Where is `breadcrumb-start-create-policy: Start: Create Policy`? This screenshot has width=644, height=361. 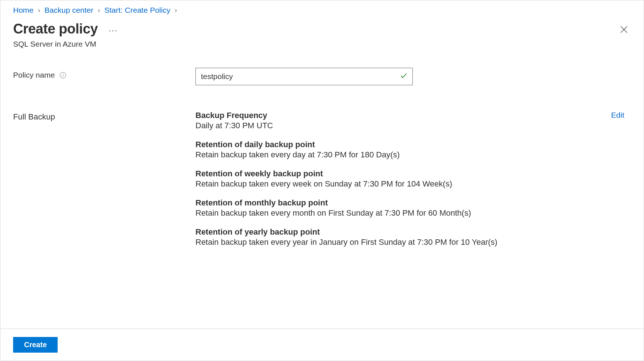
breadcrumb-start-create-policy: Start: Create Policy is located at coordinates (137, 10).